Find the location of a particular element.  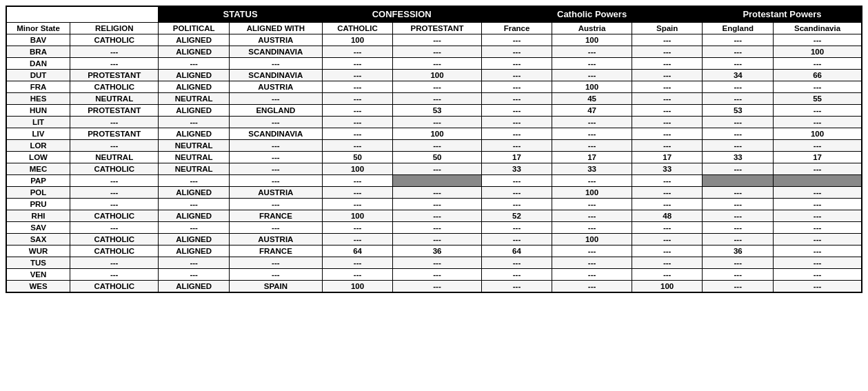

cell-france: 64 is located at coordinates (517, 251).